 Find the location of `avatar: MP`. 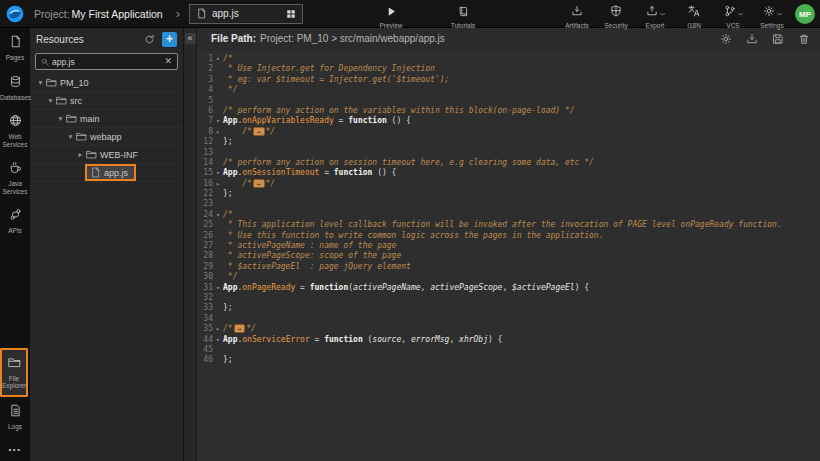

avatar: MP is located at coordinates (805, 14).